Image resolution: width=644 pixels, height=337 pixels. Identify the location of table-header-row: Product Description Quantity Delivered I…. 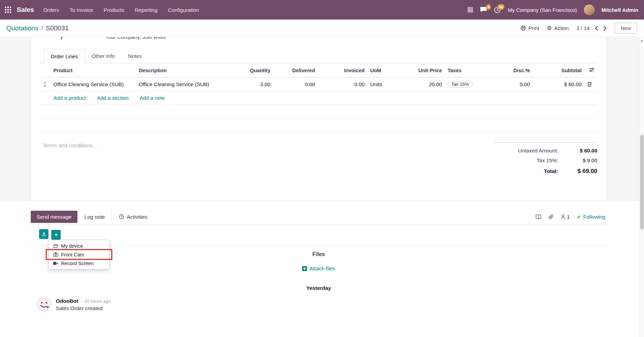
(319, 70).